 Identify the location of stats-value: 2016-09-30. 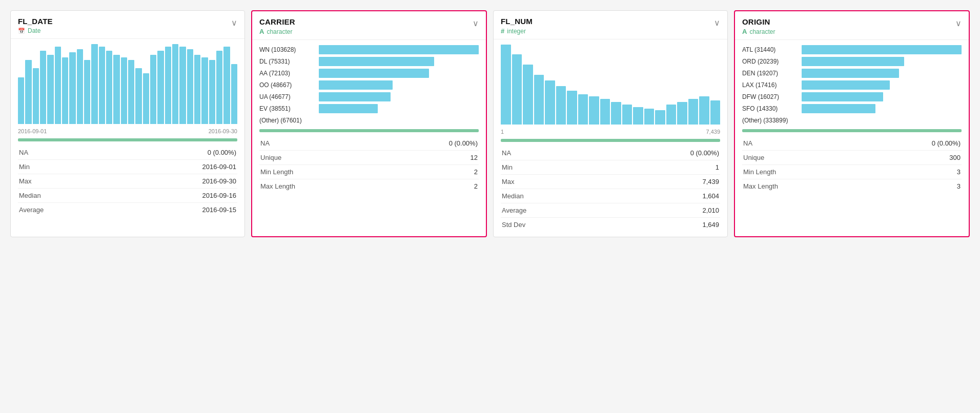
(174, 181).